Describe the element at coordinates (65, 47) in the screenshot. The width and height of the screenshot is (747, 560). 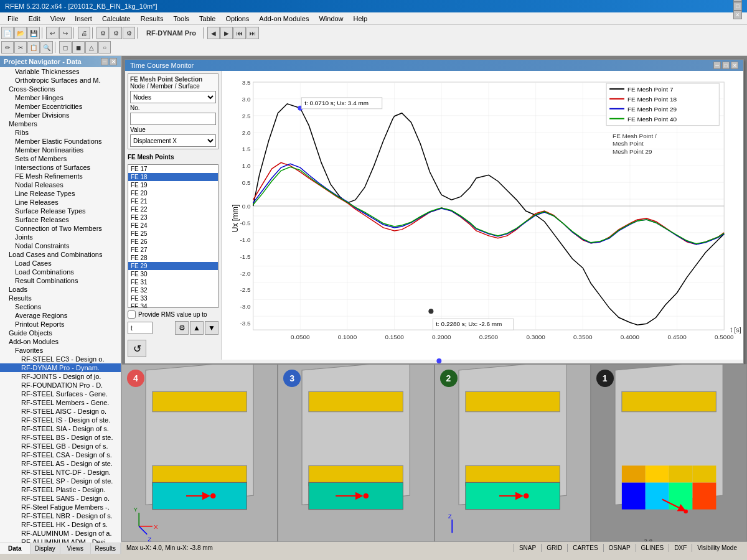
I see `tb-e1: ◻` at that location.